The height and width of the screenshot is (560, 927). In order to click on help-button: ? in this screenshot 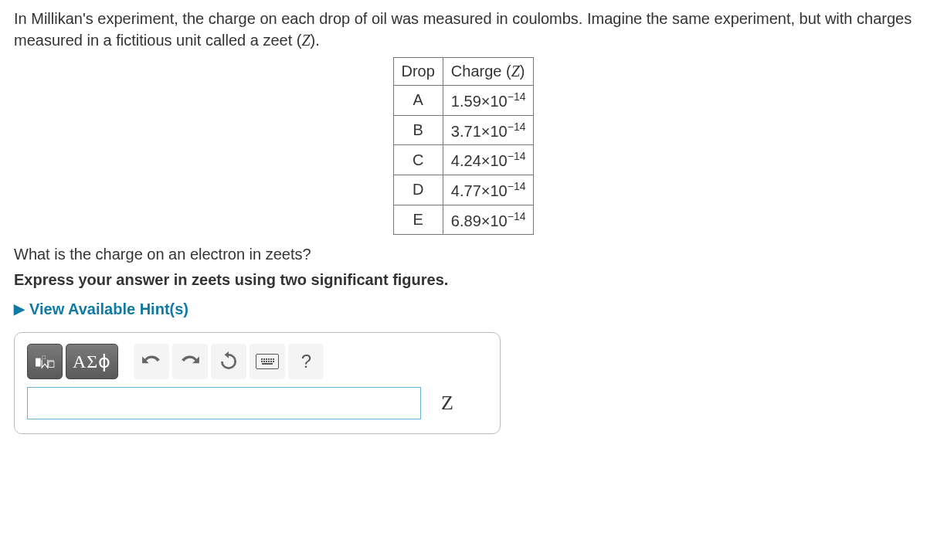, I will do `click(306, 361)`.